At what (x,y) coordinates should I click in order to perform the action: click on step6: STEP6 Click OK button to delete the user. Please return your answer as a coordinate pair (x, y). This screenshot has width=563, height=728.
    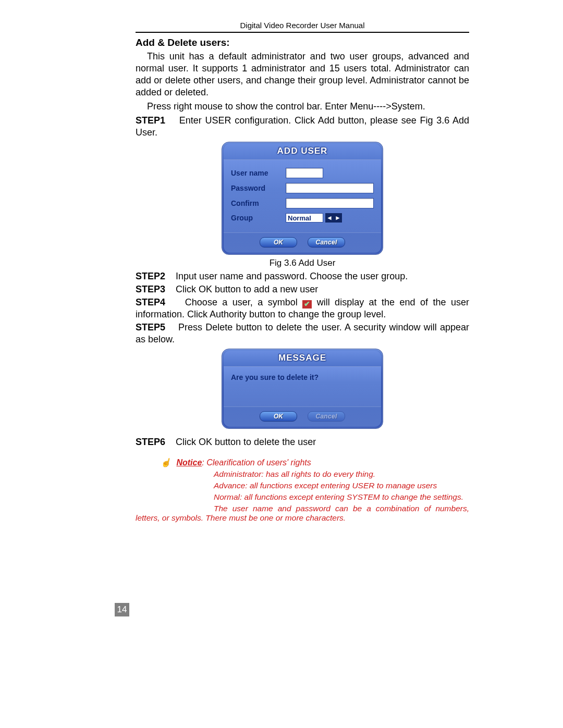
    Looking at the image, I should click on (302, 442).